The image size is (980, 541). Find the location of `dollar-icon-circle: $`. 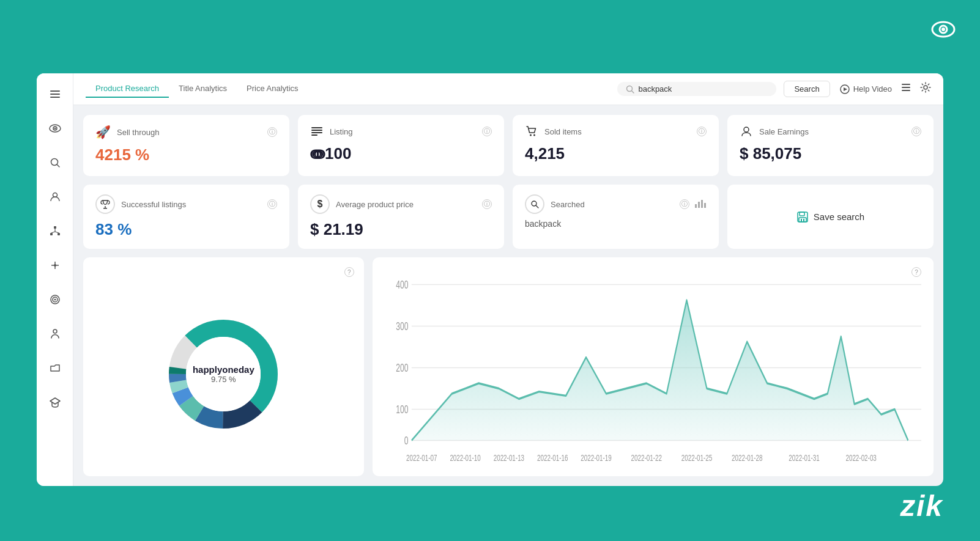

dollar-icon-circle: $ is located at coordinates (320, 204).